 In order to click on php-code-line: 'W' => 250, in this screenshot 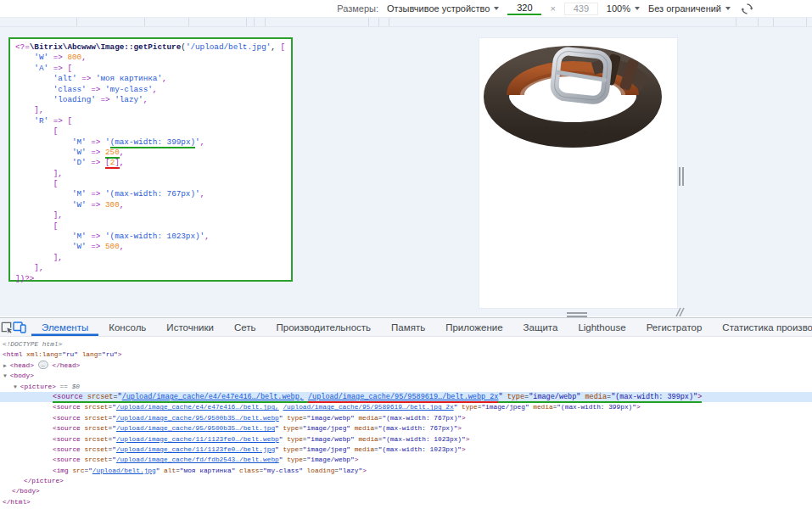, I will do `click(153, 153)`.